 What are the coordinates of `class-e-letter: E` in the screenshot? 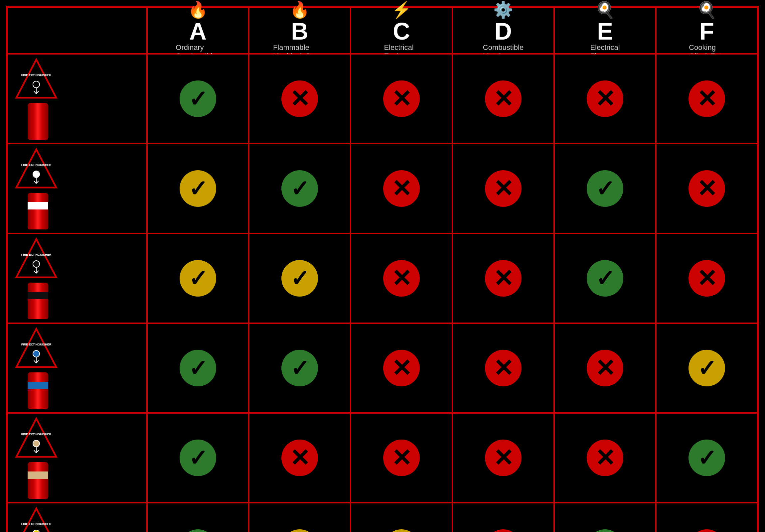 It's located at (605, 31).